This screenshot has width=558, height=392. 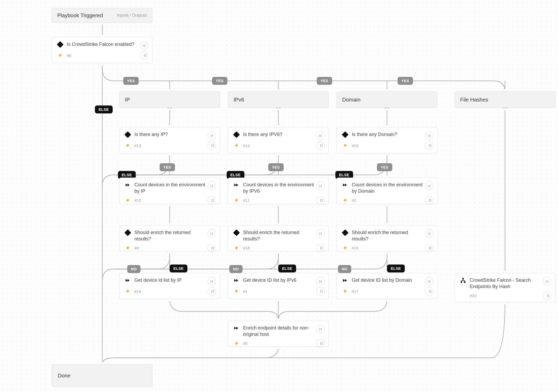 I want to click on node-title: Playbook Triggered, so click(x=87, y=15).